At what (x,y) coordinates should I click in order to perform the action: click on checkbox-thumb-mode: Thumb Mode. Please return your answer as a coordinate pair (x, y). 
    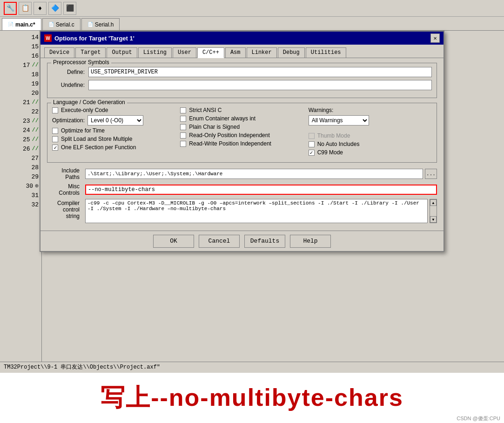
    Looking at the image, I should click on (370, 136).